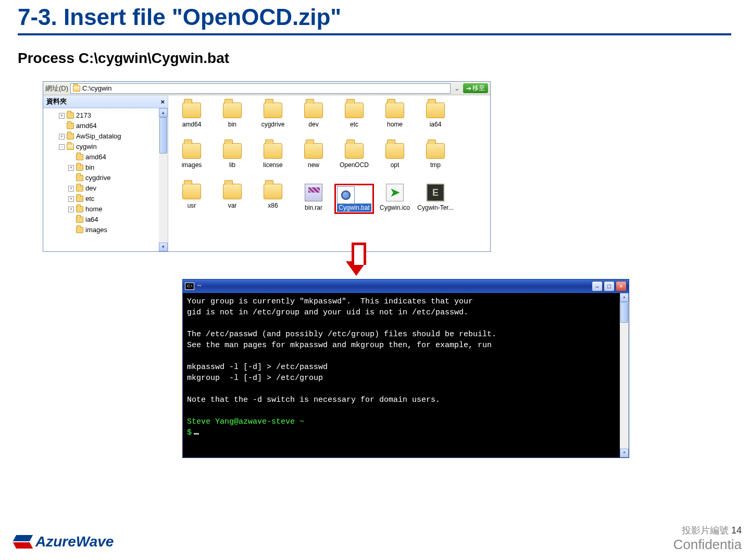 The image size is (749, 560). I want to click on file-item-folder: opt, so click(395, 156).